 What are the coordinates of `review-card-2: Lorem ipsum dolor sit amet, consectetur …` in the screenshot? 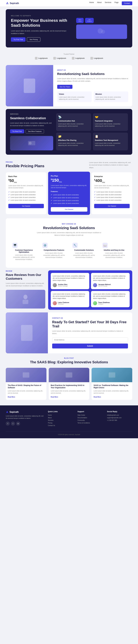 It's located at (70, 299).